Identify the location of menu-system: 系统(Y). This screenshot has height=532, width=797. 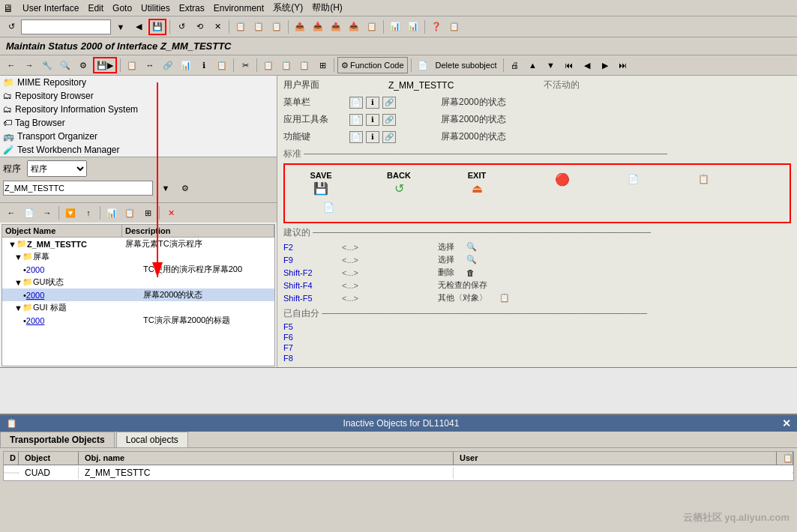
(288, 7).